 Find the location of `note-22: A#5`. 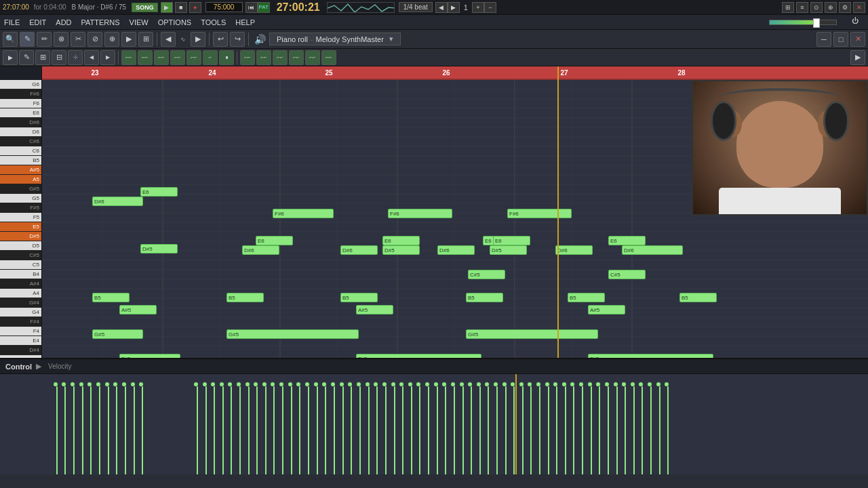

note-22: A#5 is located at coordinates (374, 310).